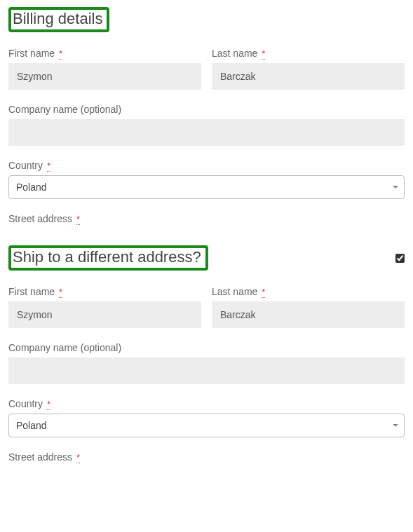 The width and height of the screenshot is (413, 532). Describe the element at coordinates (206, 219) in the screenshot. I see `billing-street-label: Street address *` at that location.